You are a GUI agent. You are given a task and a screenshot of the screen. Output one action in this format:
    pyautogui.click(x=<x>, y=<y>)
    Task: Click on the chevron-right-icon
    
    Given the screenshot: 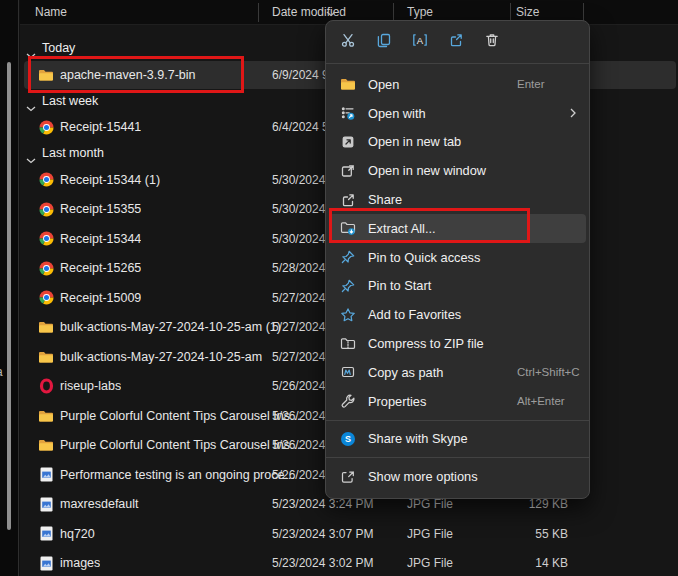 What is the action you would take?
    pyautogui.click(x=573, y=113)
    